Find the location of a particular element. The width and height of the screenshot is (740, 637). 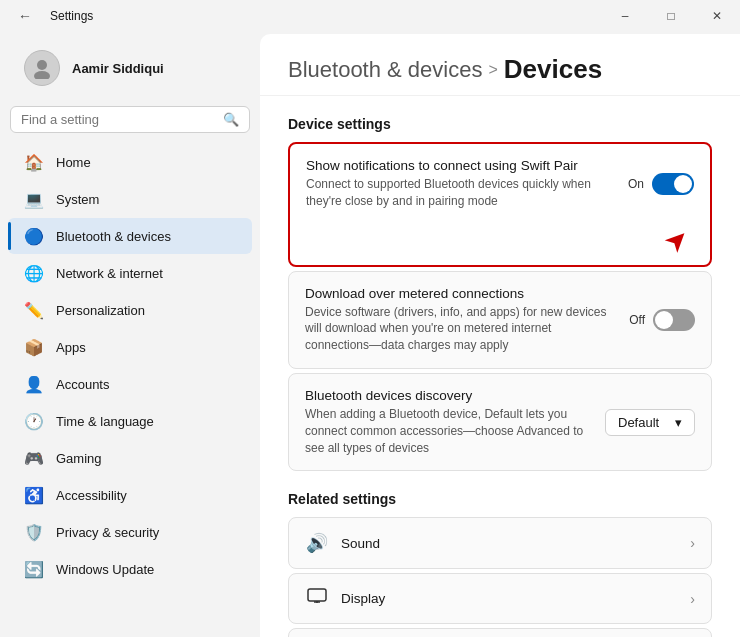

display-icon is located at coordinates (317, 598).